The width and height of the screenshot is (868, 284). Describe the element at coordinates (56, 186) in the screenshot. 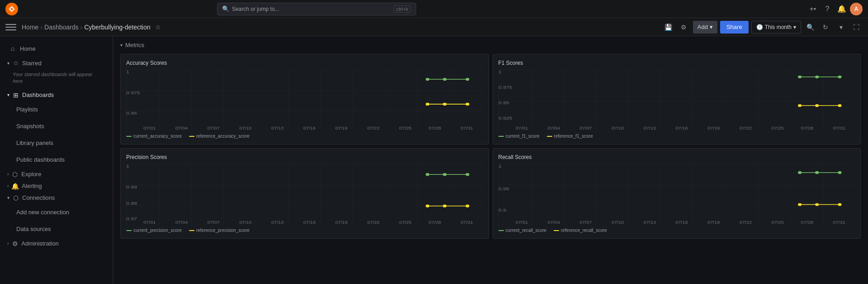

I see `sidebar-section-alerting: › 🔔 Alerting` at that location.